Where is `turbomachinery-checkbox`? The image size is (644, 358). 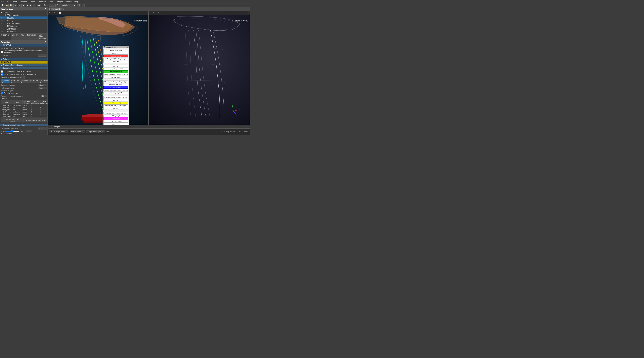 turbomachinery-checkbox is located at coordinates (2, 75).